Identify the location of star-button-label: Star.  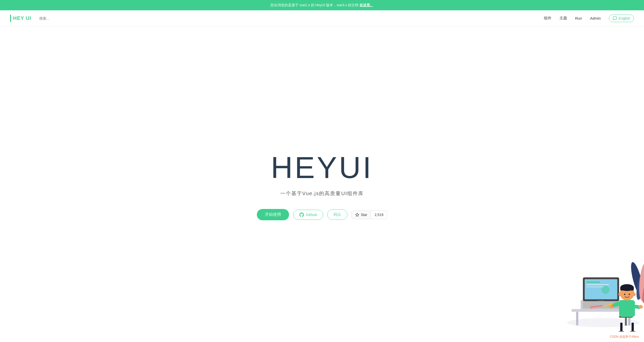
(364, 215).